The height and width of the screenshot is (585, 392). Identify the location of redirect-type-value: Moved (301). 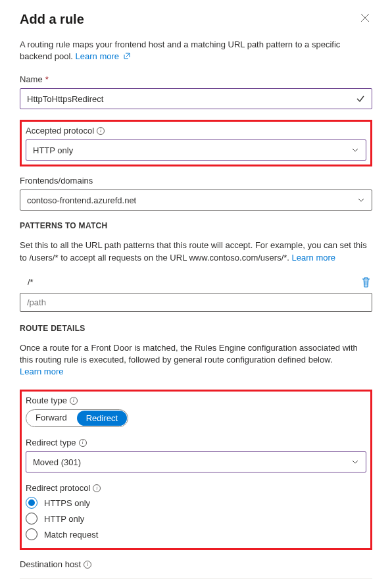
(57, 462).